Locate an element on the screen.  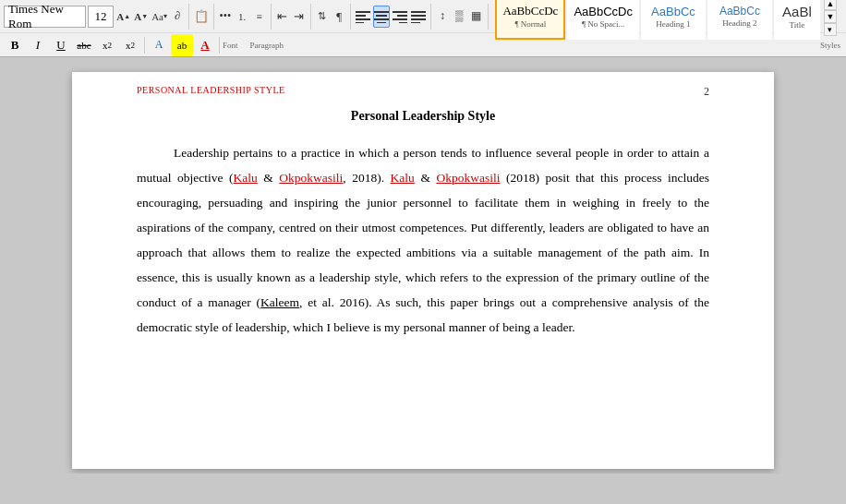
separator2 is located at coordinates (214, 17).